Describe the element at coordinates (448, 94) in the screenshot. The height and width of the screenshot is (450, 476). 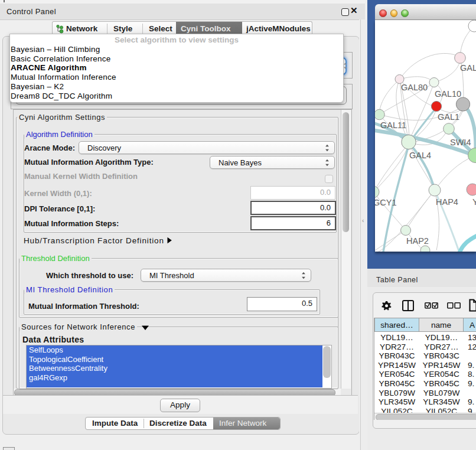
I see `svg-text: GAL10` at that location.